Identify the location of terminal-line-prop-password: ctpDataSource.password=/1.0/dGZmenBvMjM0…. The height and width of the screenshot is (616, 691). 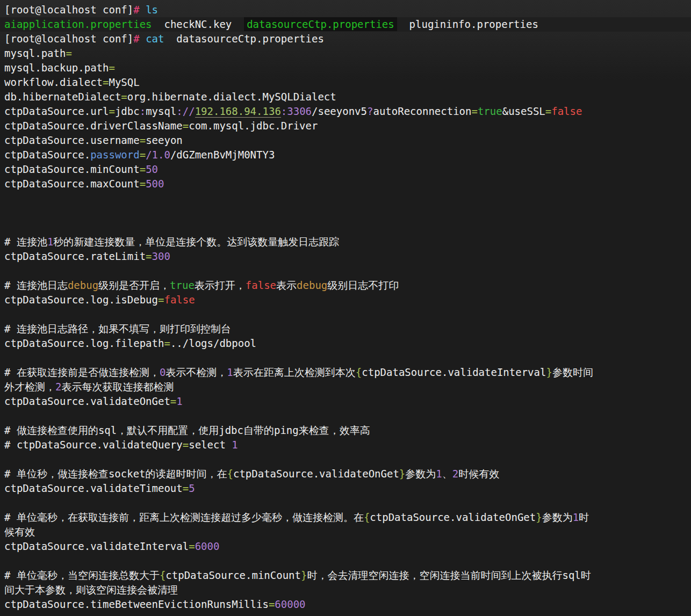
(346, 155).